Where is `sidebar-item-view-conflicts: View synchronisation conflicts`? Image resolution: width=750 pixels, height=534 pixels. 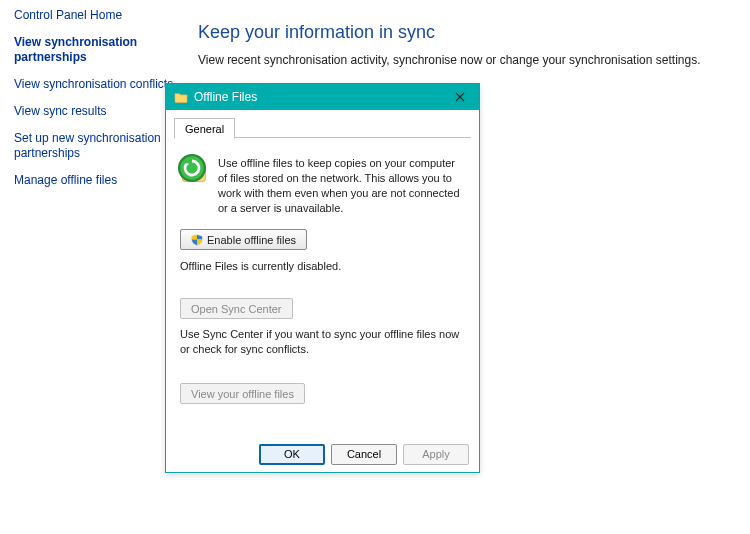
sidebar-item-view-conflicts: View synchronisation conflicts is located at coordinates (94, 84).